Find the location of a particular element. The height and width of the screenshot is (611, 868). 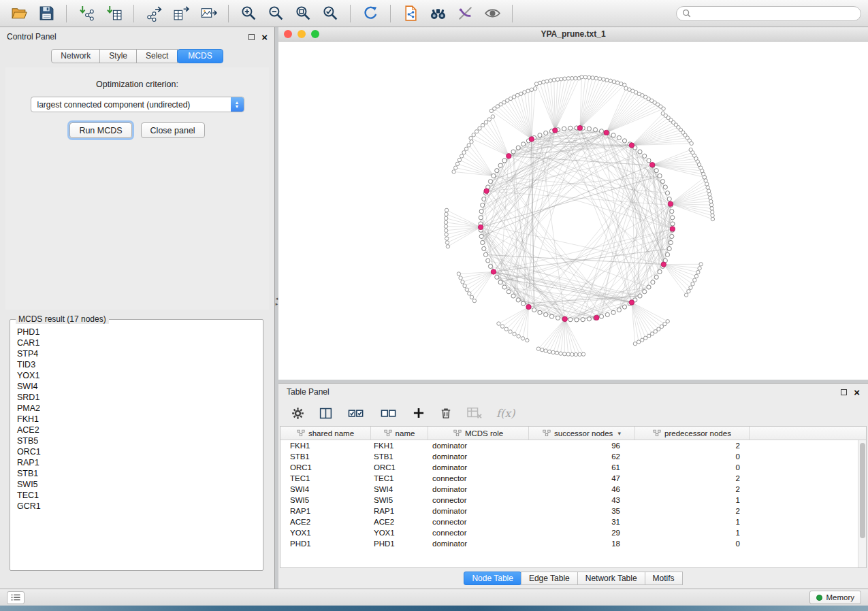

table-cell: ORC1 is located at coordinates (325, 467).